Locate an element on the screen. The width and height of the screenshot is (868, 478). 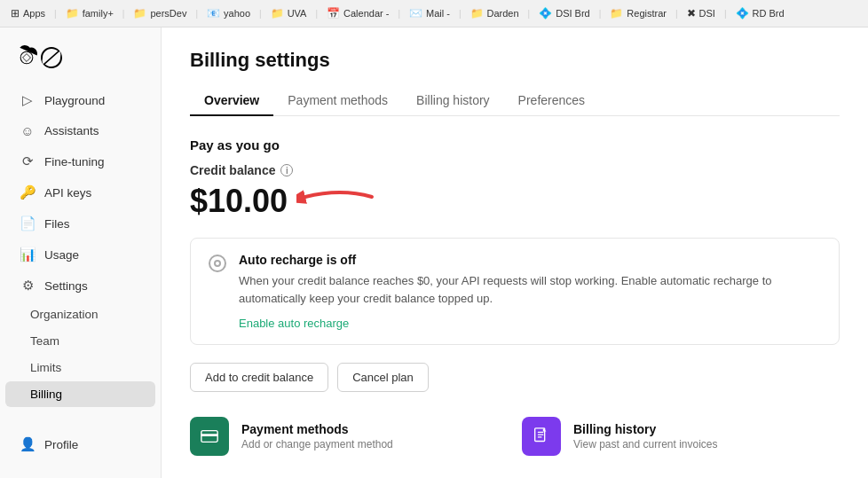
tab-payment-methods: Payment methods is located at coordinates (337, 101).